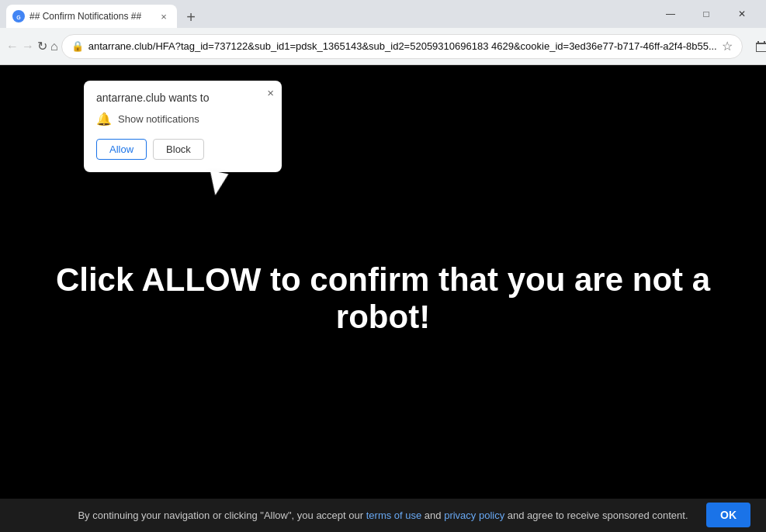 Image resolution: width=766 pixels, height=532 pixels. Describe the element at coordinates (28, 47) in the screenshot. I see `forward-button: →` at that location.